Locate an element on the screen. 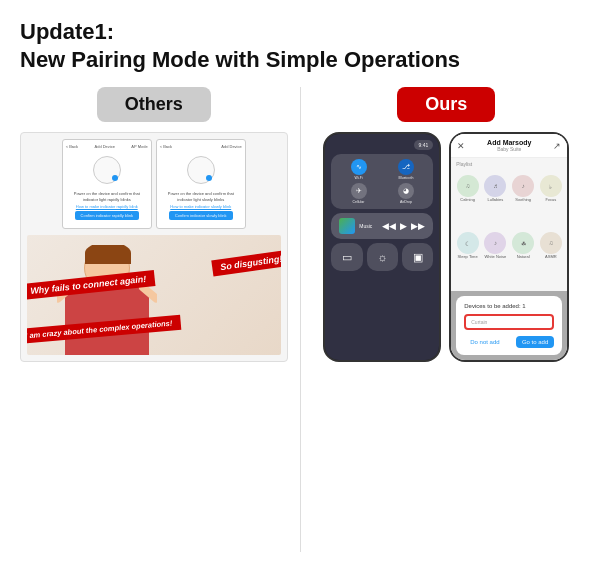 The image size is (600, 562). list-item: ♫ Calming is located at coordinates (468, 202).